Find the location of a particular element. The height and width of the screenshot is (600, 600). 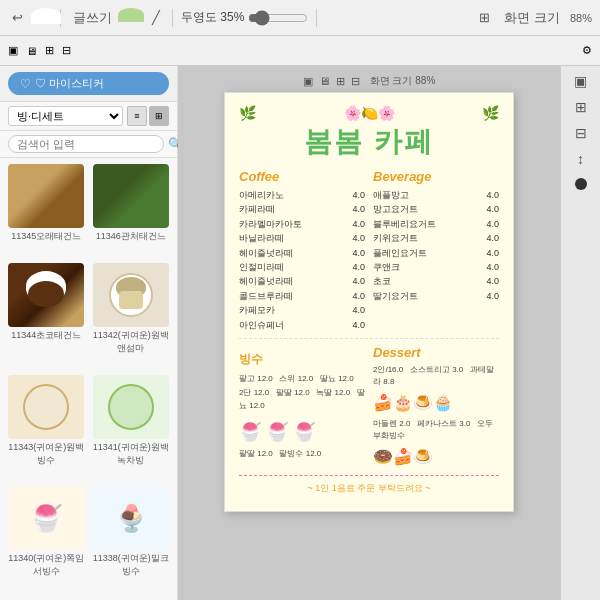

doc-icon3: ⊞ is located at coordinates (340, 82).